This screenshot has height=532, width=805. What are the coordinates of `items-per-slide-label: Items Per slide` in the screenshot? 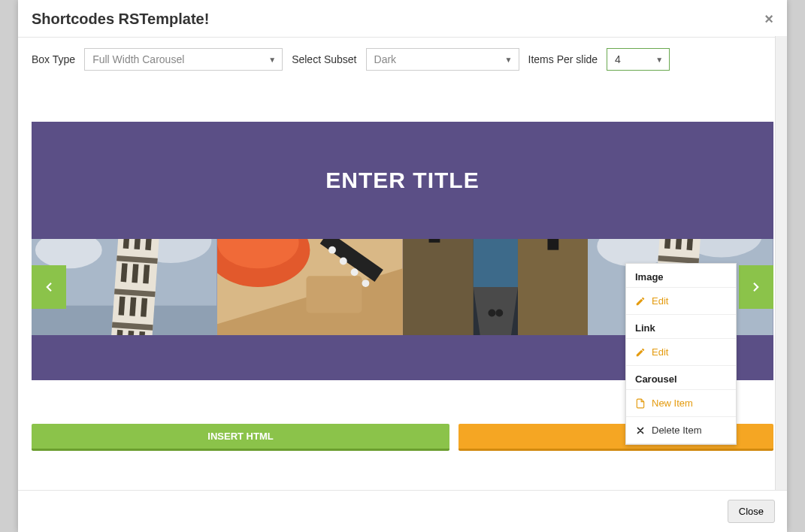 It's located at (564, 59).